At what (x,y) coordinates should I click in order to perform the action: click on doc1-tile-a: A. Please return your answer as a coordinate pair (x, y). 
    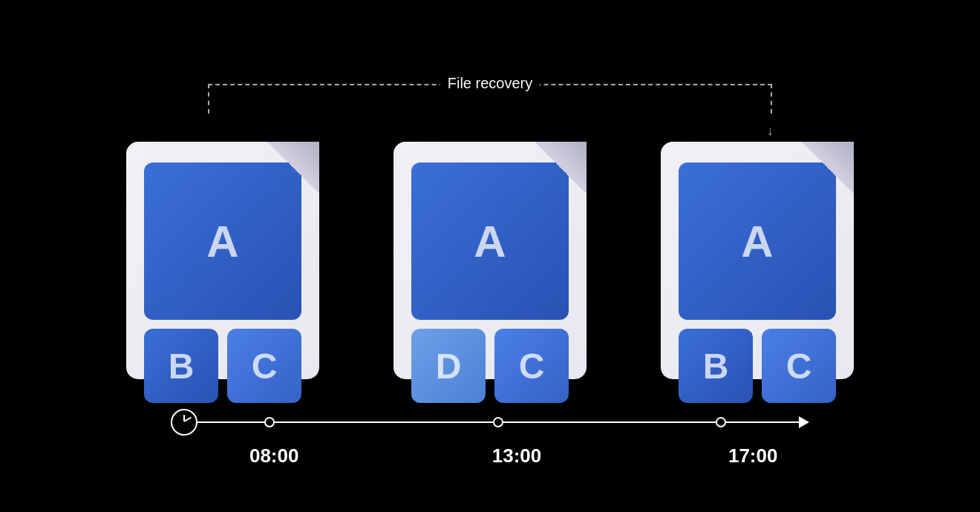
    Looking at the image, I should click on (223, 241).